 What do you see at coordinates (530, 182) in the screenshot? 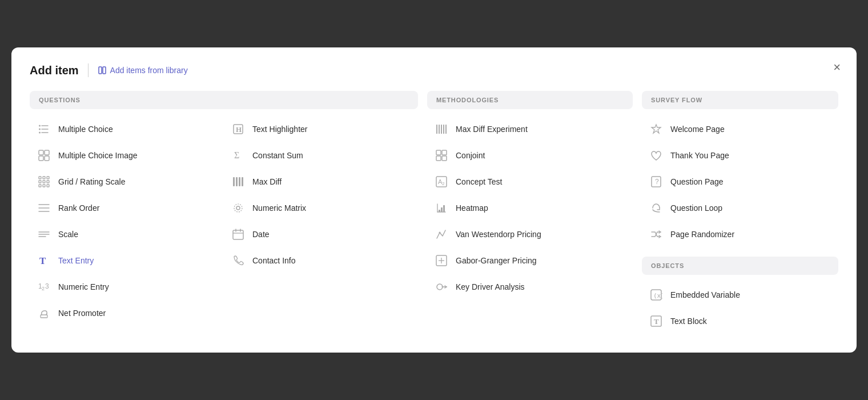
I see `item-concept-test: A2Concept Test` at bounding box center [530, 182].